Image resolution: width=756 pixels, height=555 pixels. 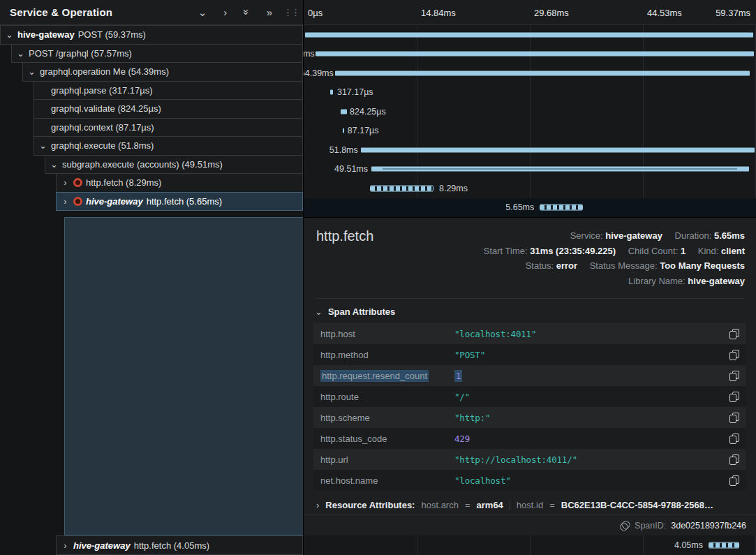 I want to click on span-row: ⌄ graphql.execute (51.8ms), so click(x=168, y=146).